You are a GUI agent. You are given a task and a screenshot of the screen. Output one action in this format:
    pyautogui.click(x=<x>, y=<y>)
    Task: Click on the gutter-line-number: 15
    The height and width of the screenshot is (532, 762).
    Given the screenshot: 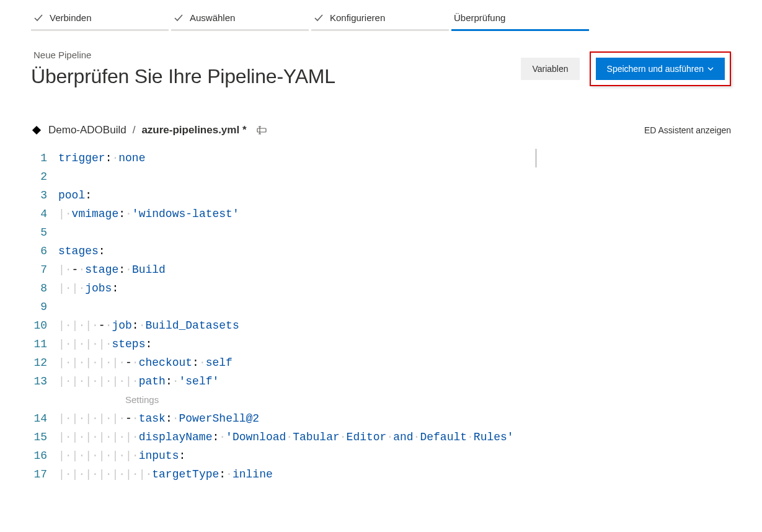 What is the action you would take?
    pyautogui.click(x=39, y=437)
    